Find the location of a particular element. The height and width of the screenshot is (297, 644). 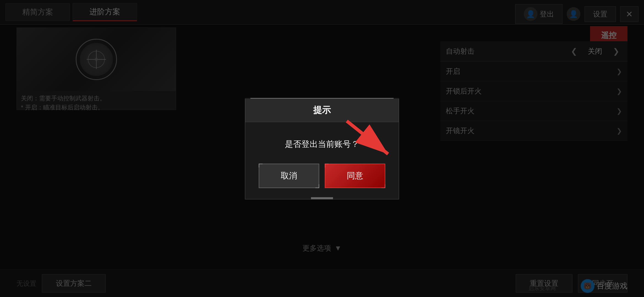

modal-cancel-button: 取消 is located at coordinates (289, 176).